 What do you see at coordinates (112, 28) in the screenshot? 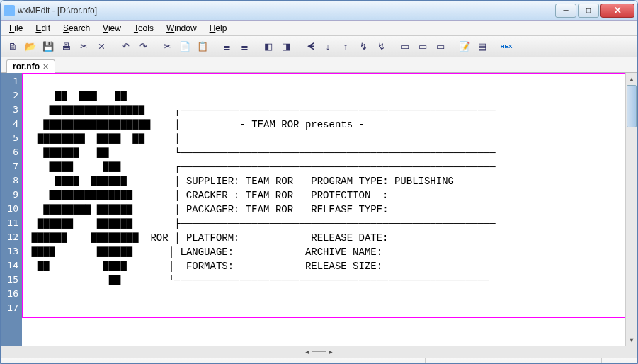
I see `menu-view: View` at bounding box center [112, 28].